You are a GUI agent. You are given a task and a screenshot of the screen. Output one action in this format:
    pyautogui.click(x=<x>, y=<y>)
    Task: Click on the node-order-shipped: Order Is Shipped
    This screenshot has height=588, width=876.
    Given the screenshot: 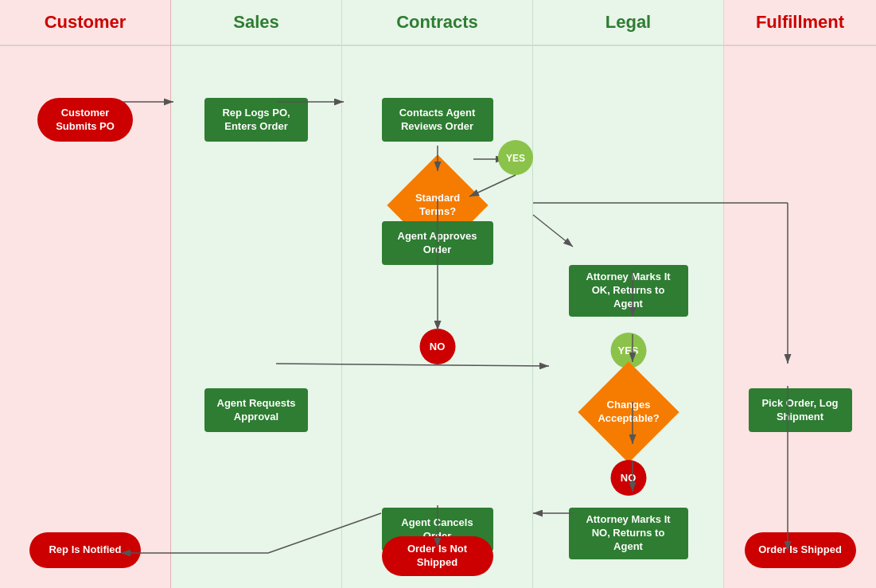 What is the action you would take?
    pyautogui.click(x=800, y=551)
    